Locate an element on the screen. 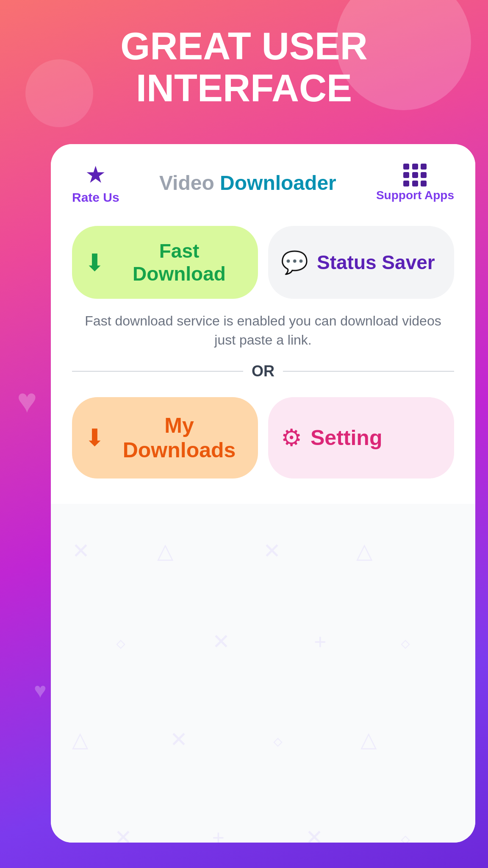  setting-label: Setting is located at coordinates (347, 438).